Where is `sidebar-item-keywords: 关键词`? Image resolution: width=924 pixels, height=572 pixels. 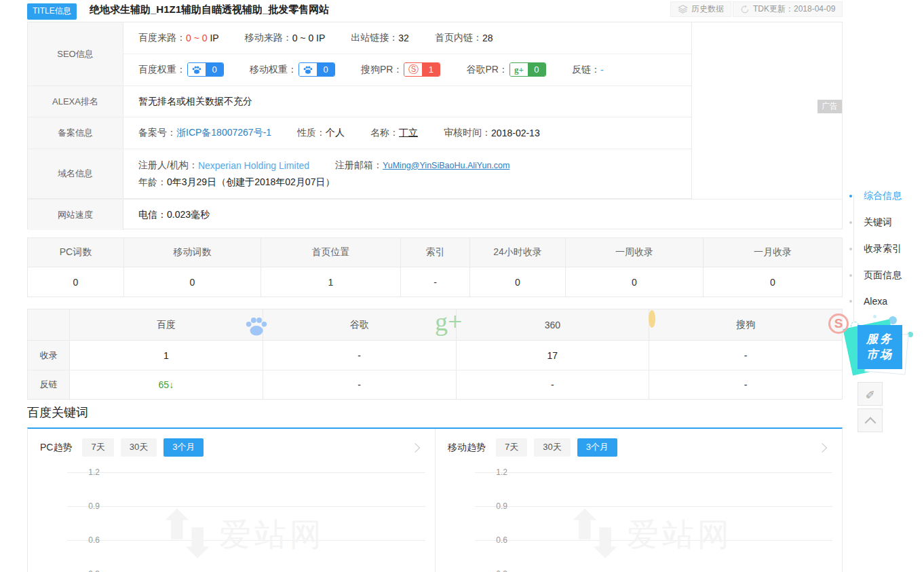
sidebar-item-keywords: 关键词 is located at coordinates (870, 223).